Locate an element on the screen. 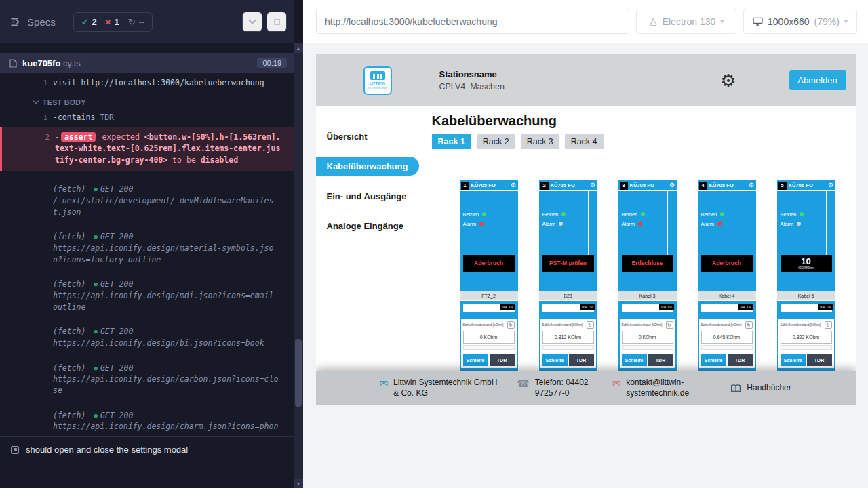 The height and width of the screenshot is (488, 868). footer-phone: ☎ Telefon: 04402 972577-0 is located at coordinates (559, 388).